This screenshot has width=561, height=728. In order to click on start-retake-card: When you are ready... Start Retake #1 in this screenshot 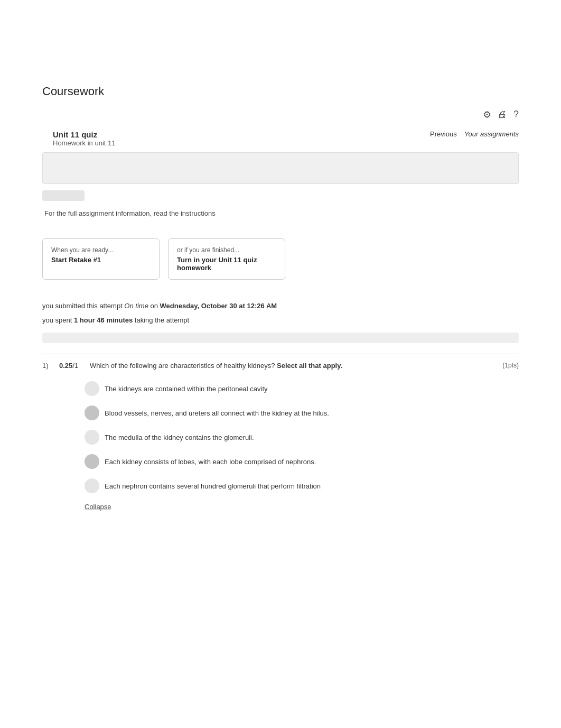, I will do `click(101, 259)`.